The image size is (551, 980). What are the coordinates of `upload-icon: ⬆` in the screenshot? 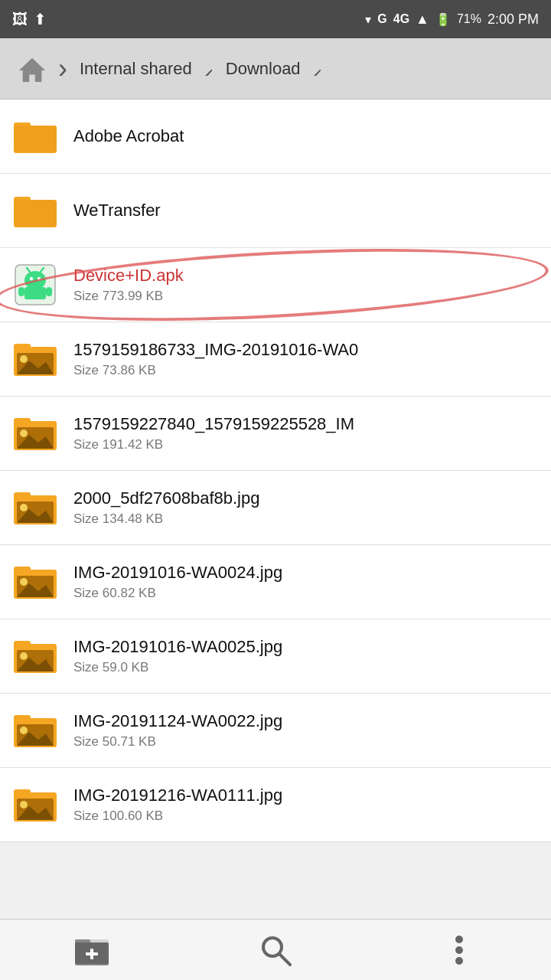 It's located at (40, 19).